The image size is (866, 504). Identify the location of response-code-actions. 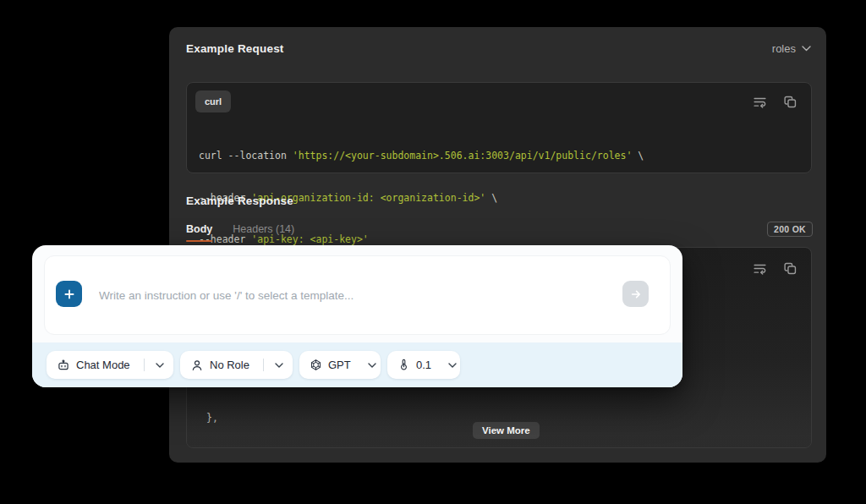
(775, 269).